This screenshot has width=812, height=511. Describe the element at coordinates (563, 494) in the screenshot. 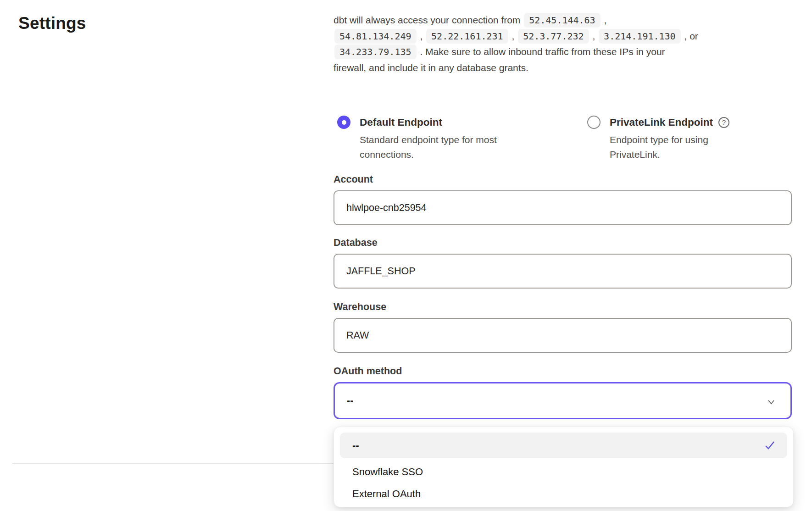

I see `dropdown-option-external-oauth: External OAuth` at that location.